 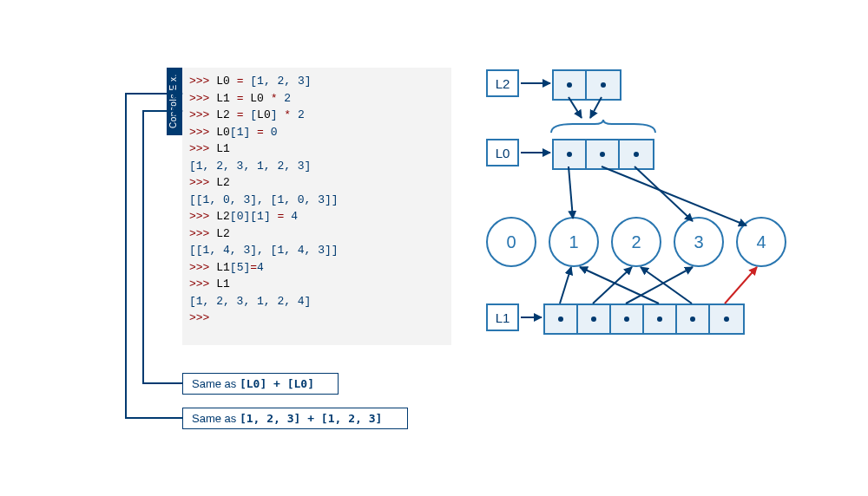 I want to click on int-value: 2, so click(x=636, y=242).